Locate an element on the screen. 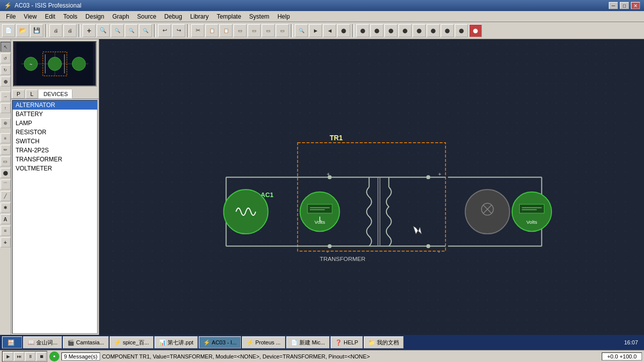  menu-graph: Graph is located at coordinates (121, 17).